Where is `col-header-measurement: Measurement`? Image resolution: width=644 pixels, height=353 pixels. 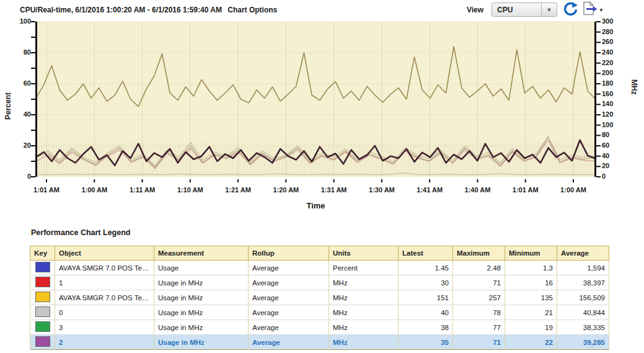 col-header-measurement: Measurement is located at coordinates (201, 253).